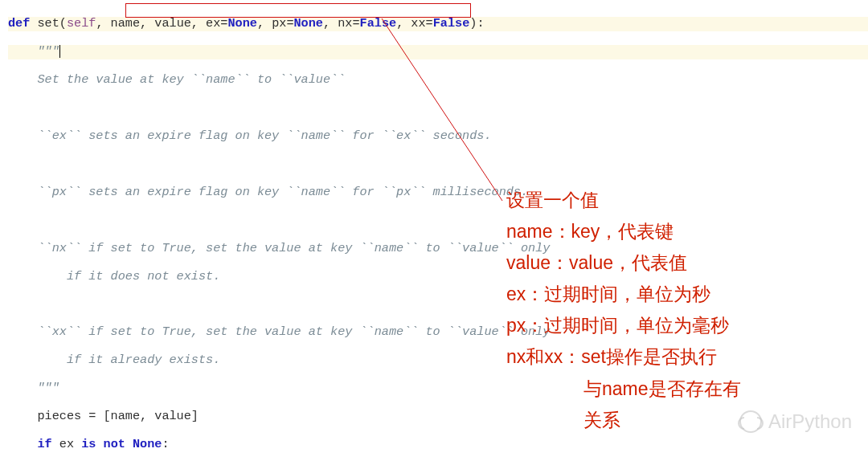  What do you see at coordinates (624, 421) in the screenshot?
I see `annotation-line: 关系` at bounding box center [624, 421].